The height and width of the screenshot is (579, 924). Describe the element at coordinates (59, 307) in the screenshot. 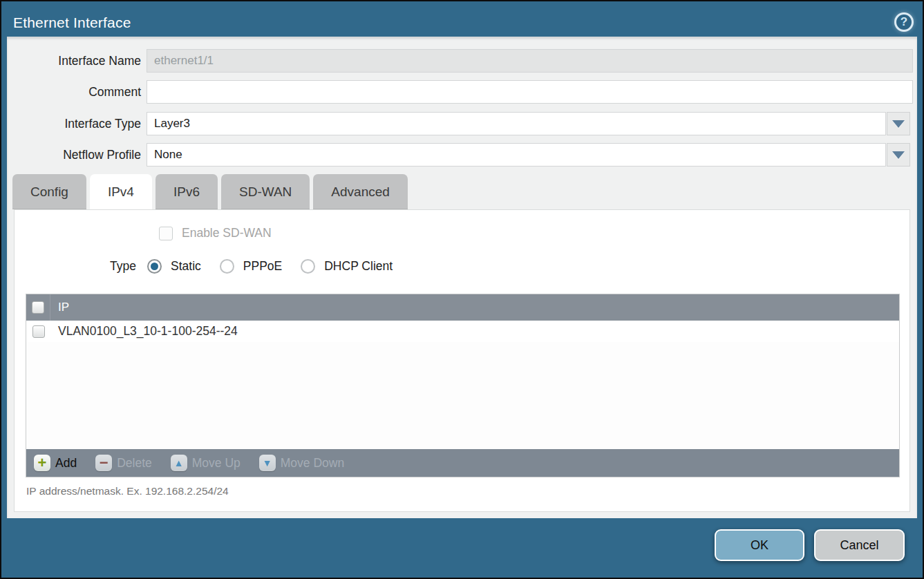

I see `ip-column-header: IP` at that location.